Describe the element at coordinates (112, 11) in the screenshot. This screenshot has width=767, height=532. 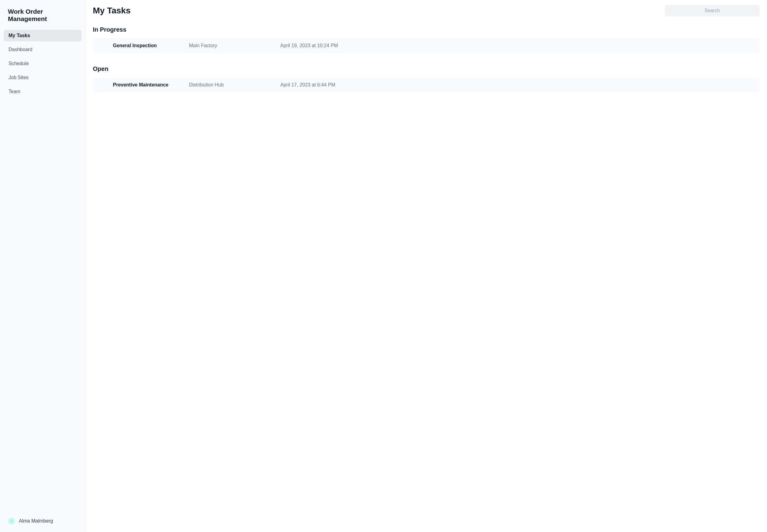
I see `page-title: My Tasks` at that location.